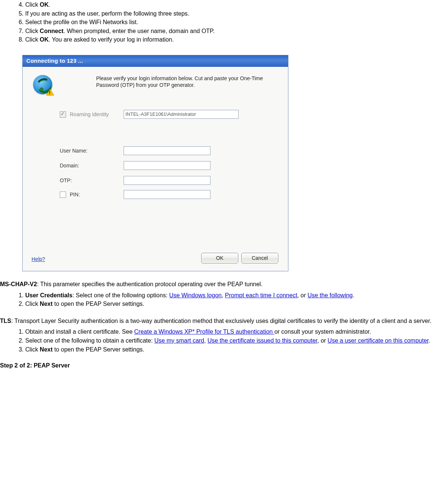  What do you see at coordinates (237, 350) in the screenshot?
I see `tls-step-3: Click Next to open the PEAP Server setti…` at bounding box center [237, 350].